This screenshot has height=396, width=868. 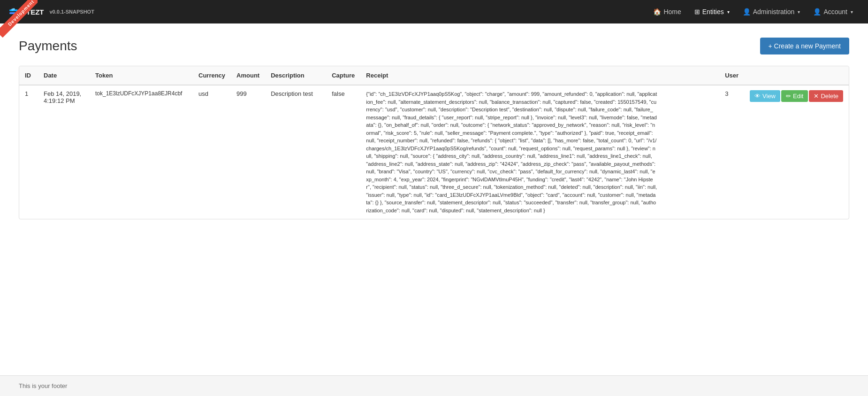 I want to click on eye-icon: 👁, so click(x=757, y=96).